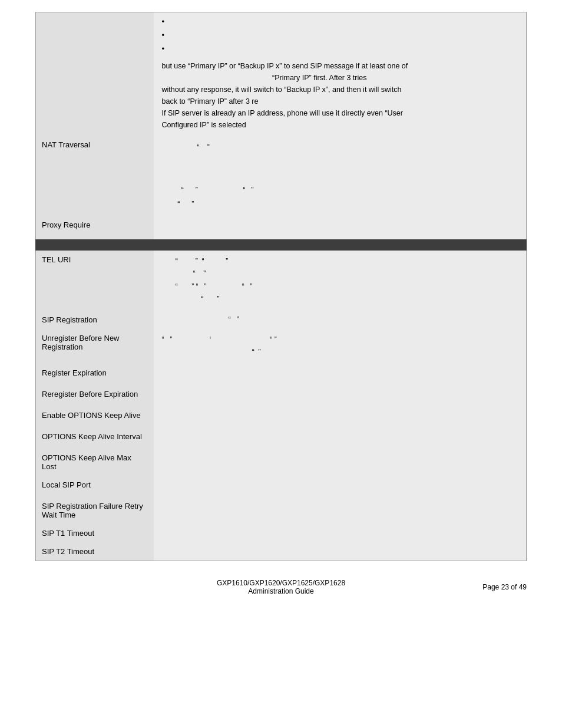 This screenshot has height=728, width=562. I want to click on left-cell-sip-t2: SIP T2 Timeout, so click(95, 552).